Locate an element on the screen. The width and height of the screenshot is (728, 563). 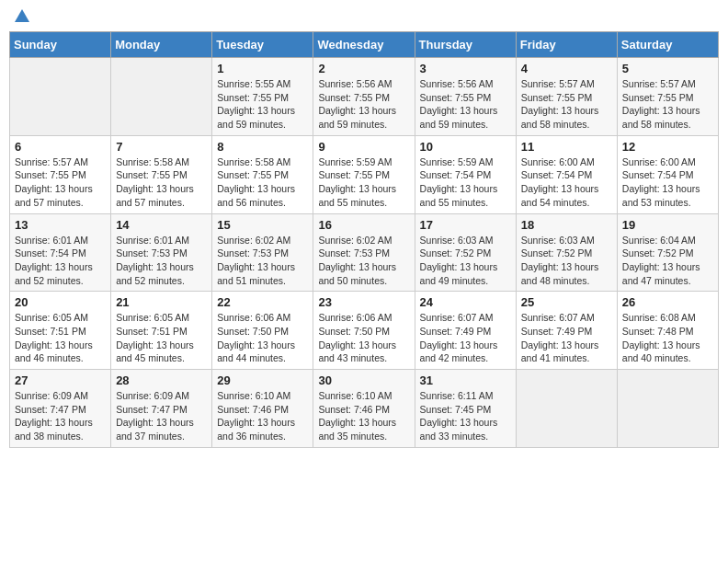
sunset-info: Sunset: 7:48 PM is located at coordinates (658, 331).